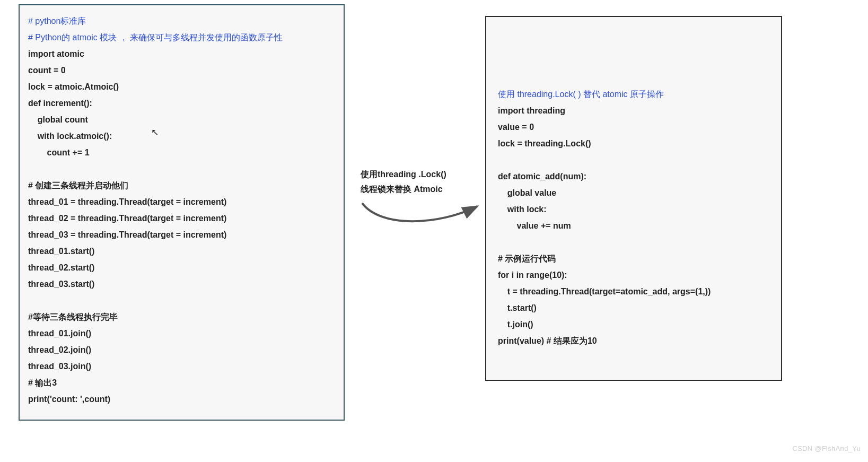 The width and height of the screenshot is (868, 462). I want to click on left-comment-2: # Python的 atmoic 模块 ， 来确保可与多线程并发使用的函数原子性, so click(181, 37).